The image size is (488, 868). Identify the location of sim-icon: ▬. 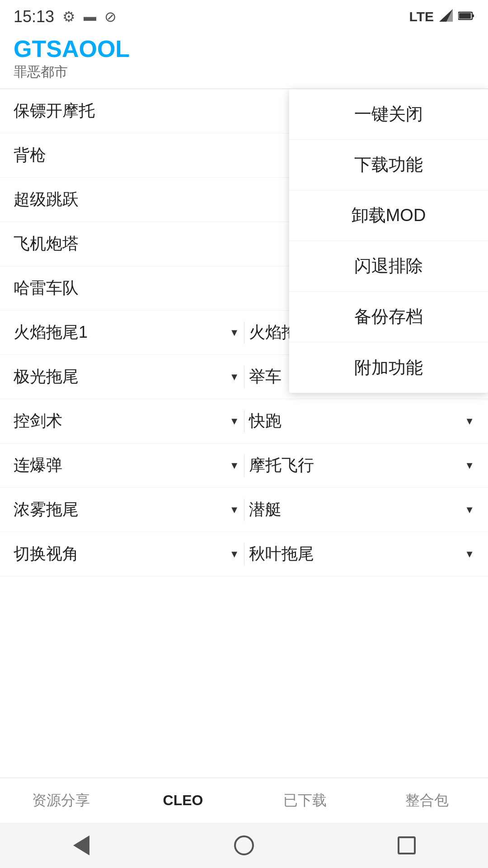
(90, 17).